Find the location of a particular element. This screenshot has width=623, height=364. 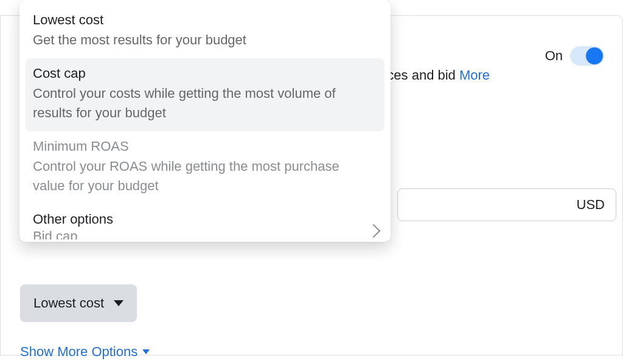

show-more-options-link: Show More Options is located at coordinates (85, 352).